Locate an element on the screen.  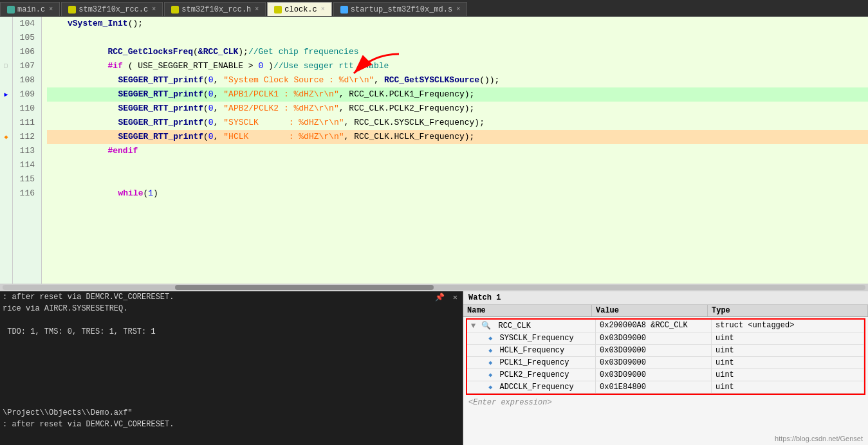
gutter-112-diamond: ◆ is located at coordinates (6, 137).